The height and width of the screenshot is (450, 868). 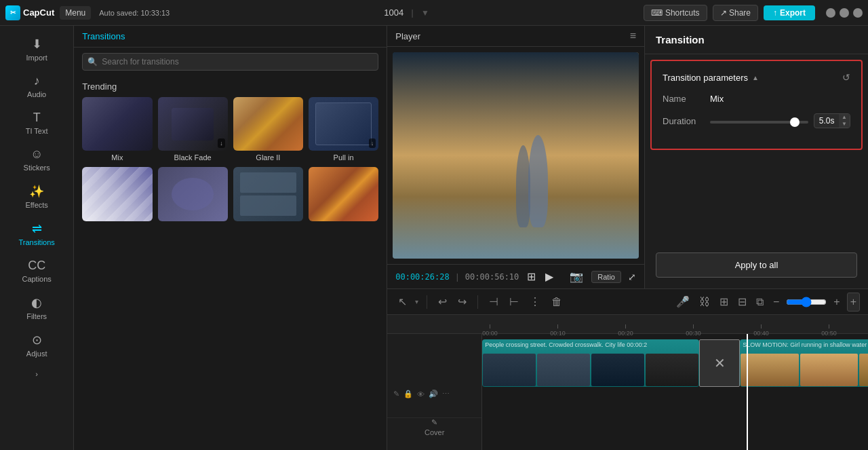 What do you see at coordinates (75, 13) in the screenshot?
I see `menu-button: Menu` at bounding box center [75, 13].